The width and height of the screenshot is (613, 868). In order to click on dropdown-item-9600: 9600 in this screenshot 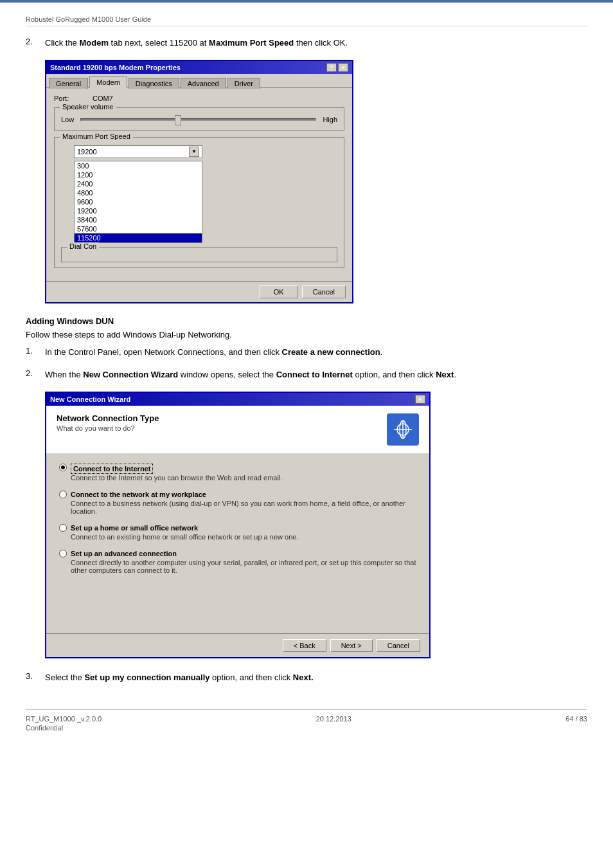, I will do `click(138, 202)`.